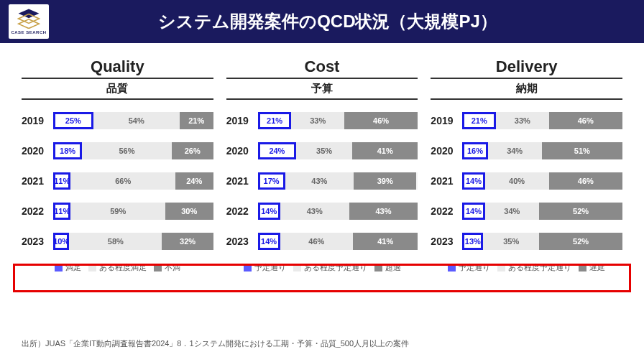 Image resolution: width=644 pixels, height=362 pixels. What do you see at coordinates (118, 211) in the screenshot?
I see `bar-segment: 59%` at bounding box center [118, 211].